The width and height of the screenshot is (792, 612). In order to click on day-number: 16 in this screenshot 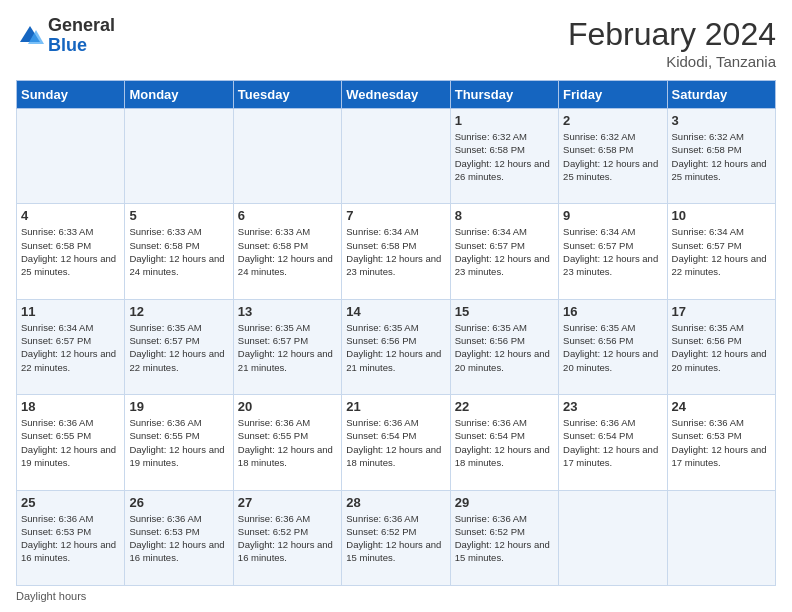, I will do `click(612, 312)`.